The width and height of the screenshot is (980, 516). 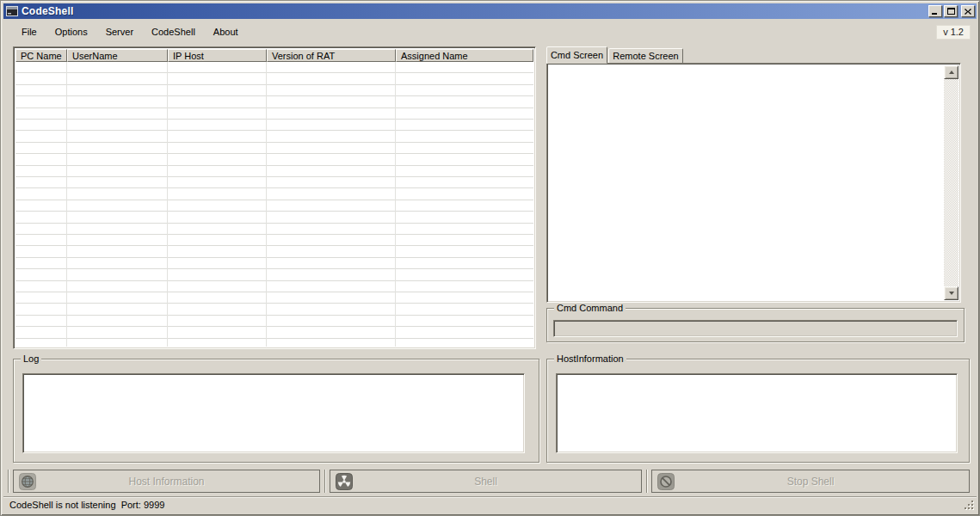 I want to click on resize-grip, so click(x=972, y=508).